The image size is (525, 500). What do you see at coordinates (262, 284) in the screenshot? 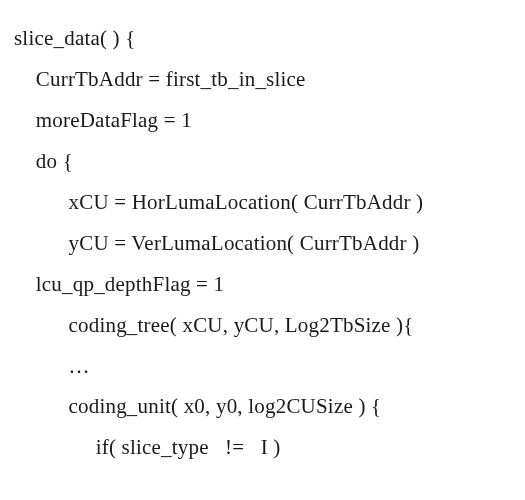
I see `code-line: lcu_qp_depthFlag = 1` at bounding box center [262, 284].